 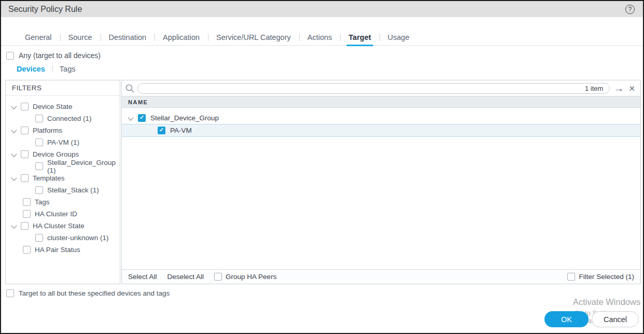 I want to click on subtab-bar: Devices Tags, so click(x=50, y=69).